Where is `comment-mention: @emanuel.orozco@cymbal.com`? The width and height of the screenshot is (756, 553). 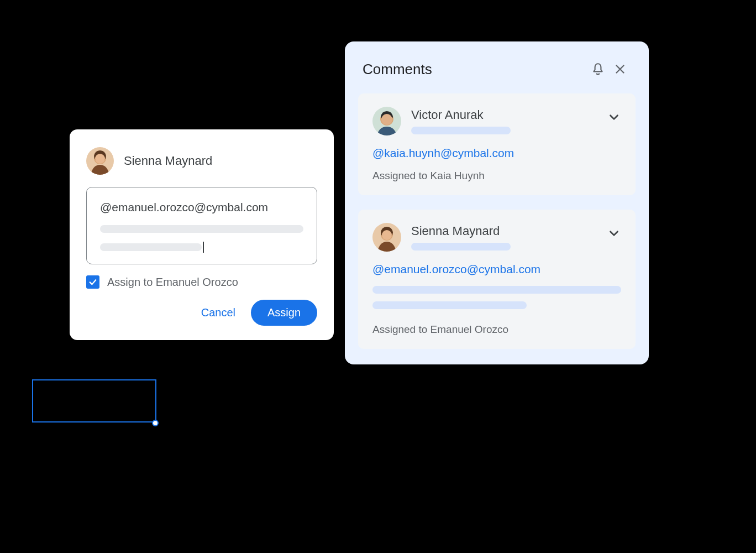 comment-mention: @emanuel.orozco@cymbal.com is located at coordinates (497, 269).